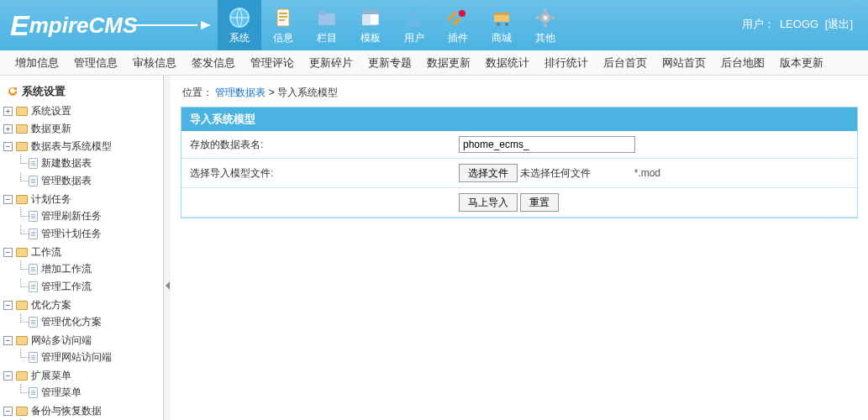 Image resolution: width=868 pixels, height=420 pixels. What do you see at coordinates (89, 287) in the screenshot?
I see `tree-leaf: 管理工作流` at bounding box center [89, 287].